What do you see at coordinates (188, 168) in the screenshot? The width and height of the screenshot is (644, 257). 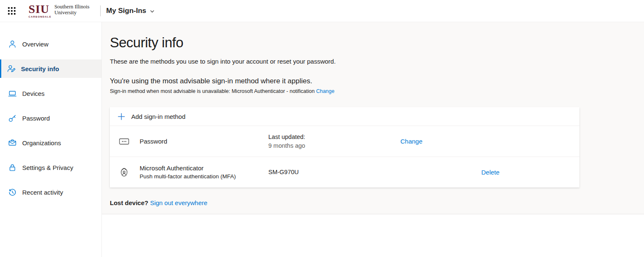 I see `method-name: Microsoft Authenticator` at bounding box center [188, 168].